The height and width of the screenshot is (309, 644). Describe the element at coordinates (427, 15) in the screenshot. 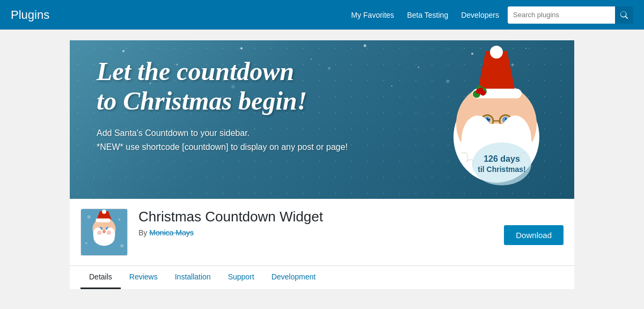

I see `nav-beta-testing: Beta Testing` at that location.